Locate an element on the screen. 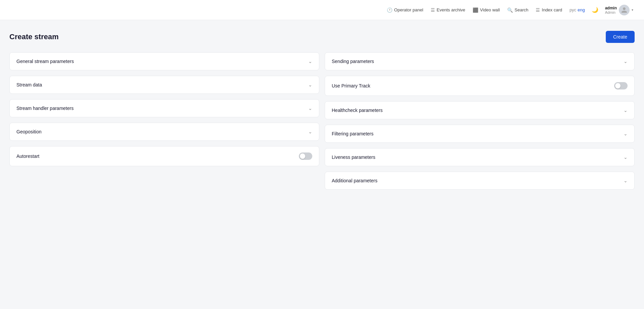 This screenshot has width=644, height=309. page-title: Create stream is located at coordinates (34, 37).